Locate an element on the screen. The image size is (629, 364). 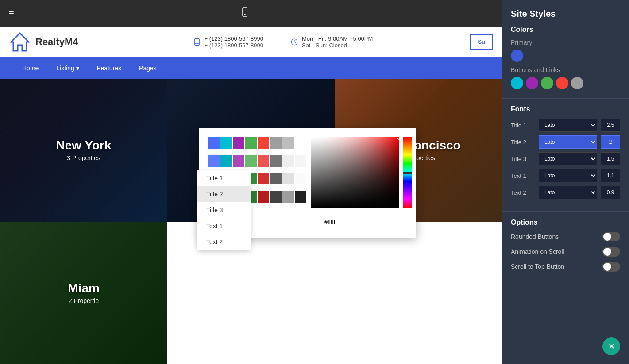
site-logo-text: RealtyM4 is located at coordinates (57, 42).